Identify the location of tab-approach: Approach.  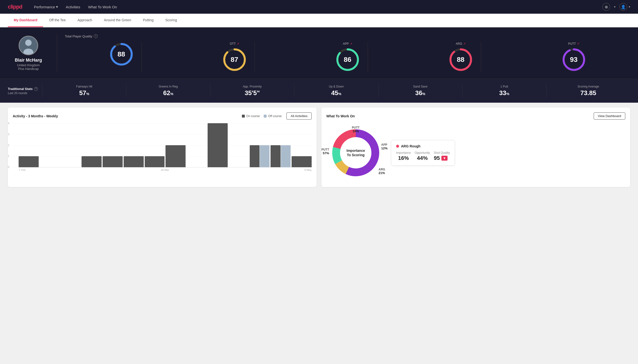
(85, 20).